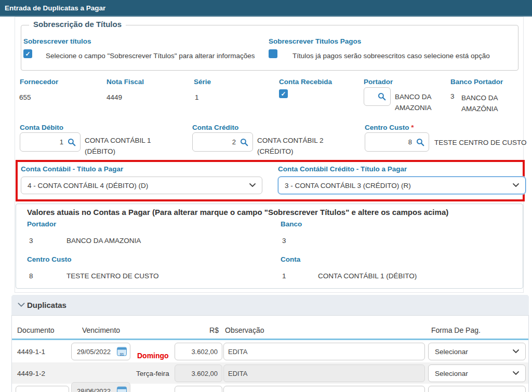 The width and height of the screenshot is (532, 392). What do you see at coordinates (31, 374) in the screenshot?
I see `row2-documento: 4449-1-2` at bounding box center [31, 374].